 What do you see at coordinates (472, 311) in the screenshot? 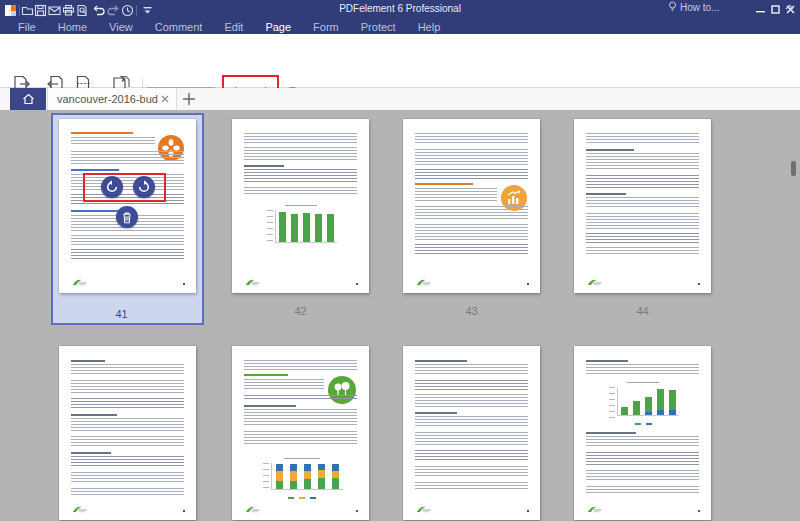
I see `page-label-43: 43` at bounding box center [472, 311].